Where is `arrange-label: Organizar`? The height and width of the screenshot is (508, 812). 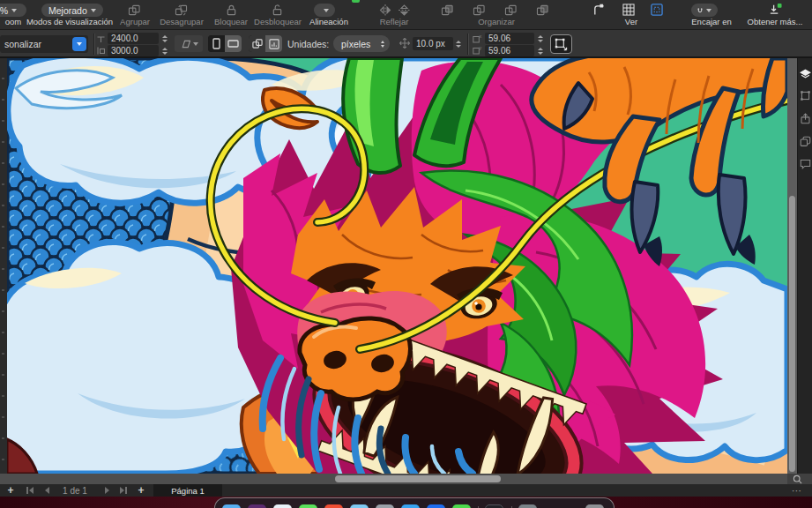
arrange-label: Organizar is located at coordinates (496, 21).